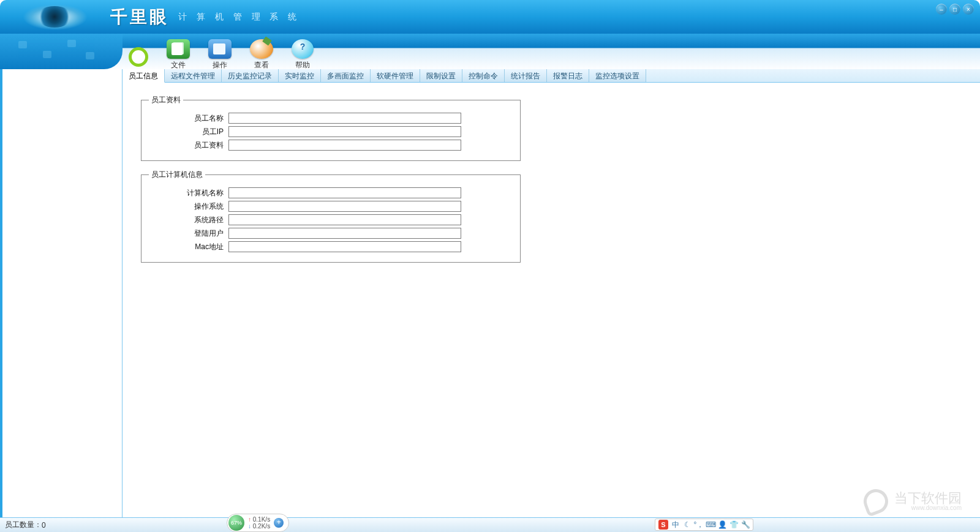 The width and height of the screenshot is (980, 532). Describe the element at coordinates (194, 76) in the screenshot. I see `tab-remote-files: 远程文件管理` at that location.